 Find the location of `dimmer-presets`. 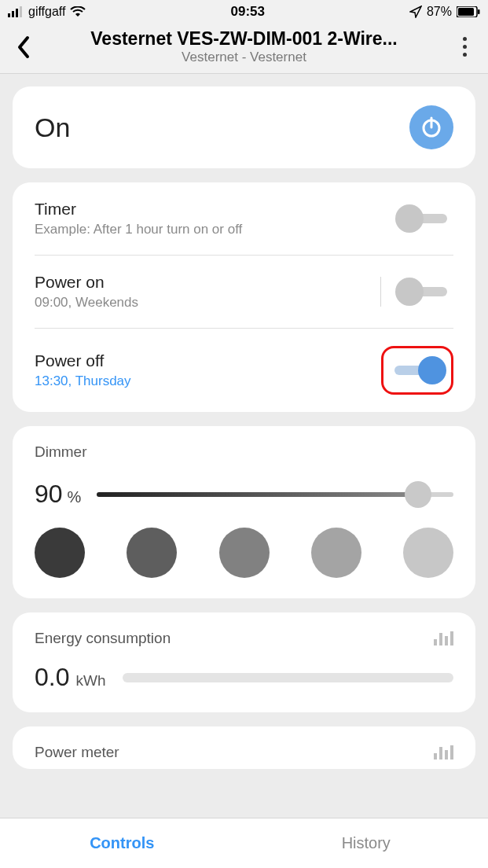

dimmer-presets is located at coordinates (244, 553).